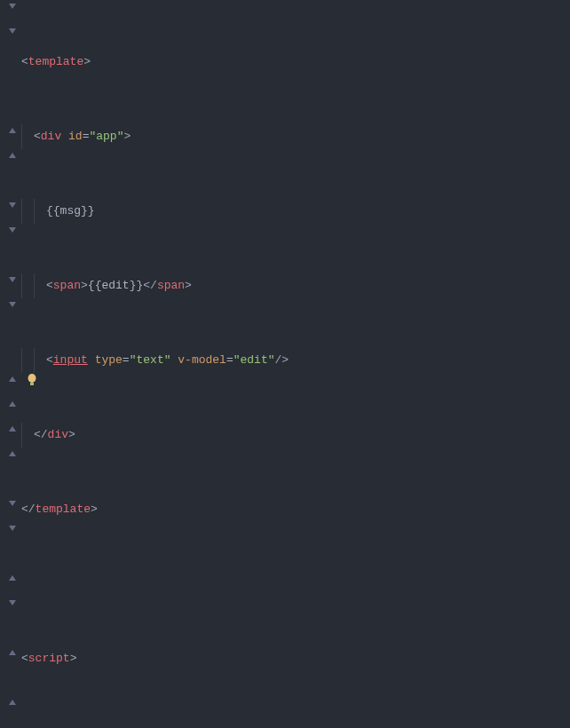 This screenshot has width=570, height=728. What do you see at coordinates (296, 510) in the screenshot?
I see `code-line: </template>` at bounding box center [296, 510].